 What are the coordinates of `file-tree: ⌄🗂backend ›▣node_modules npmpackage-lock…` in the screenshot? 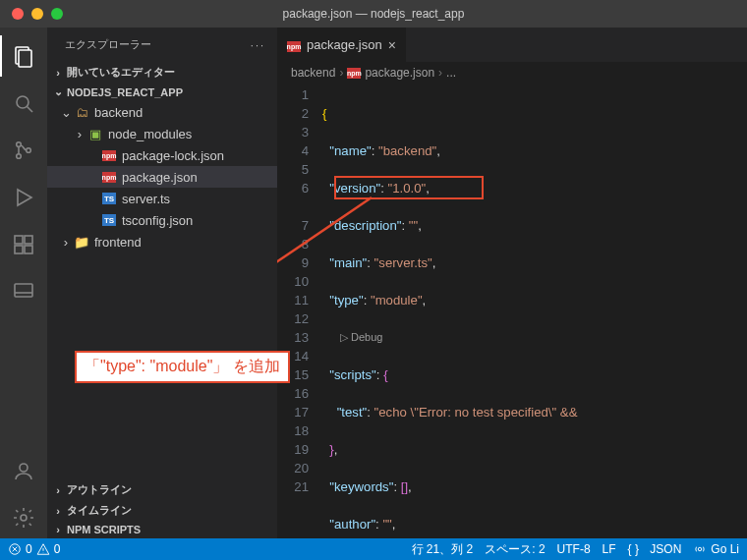 It's located at (162, 177).